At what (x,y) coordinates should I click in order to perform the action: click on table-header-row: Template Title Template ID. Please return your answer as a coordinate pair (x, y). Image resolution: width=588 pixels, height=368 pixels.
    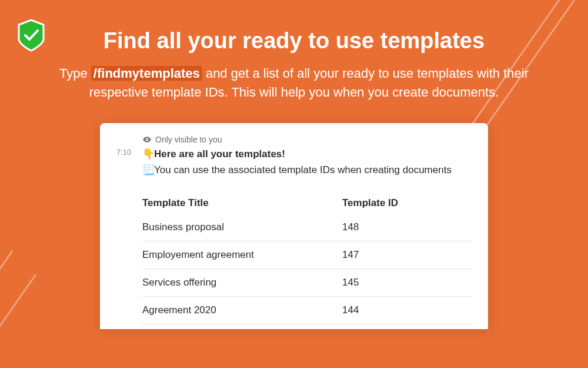
    Looking at the image, I should click on (307, 201).